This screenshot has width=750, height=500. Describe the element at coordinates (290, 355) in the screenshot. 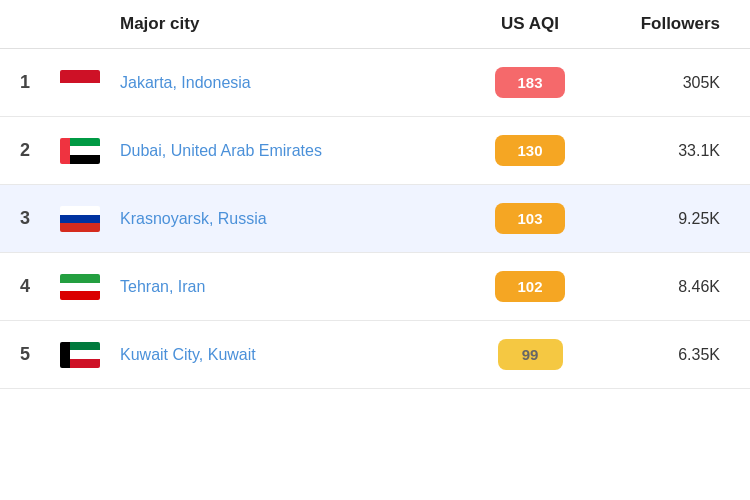

I see `city-name: Kuwait City, Kuwait` at that location.